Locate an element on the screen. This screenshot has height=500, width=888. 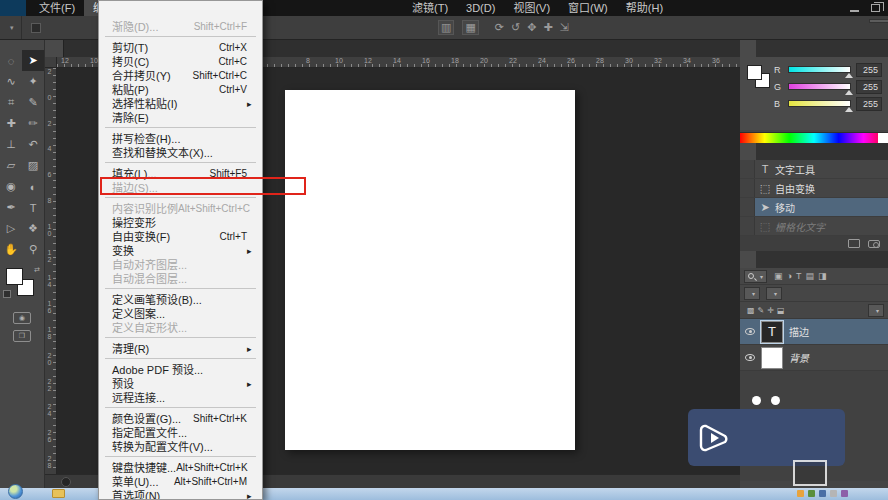
shape-tool: ❖ is located at coordinates (33, 228).